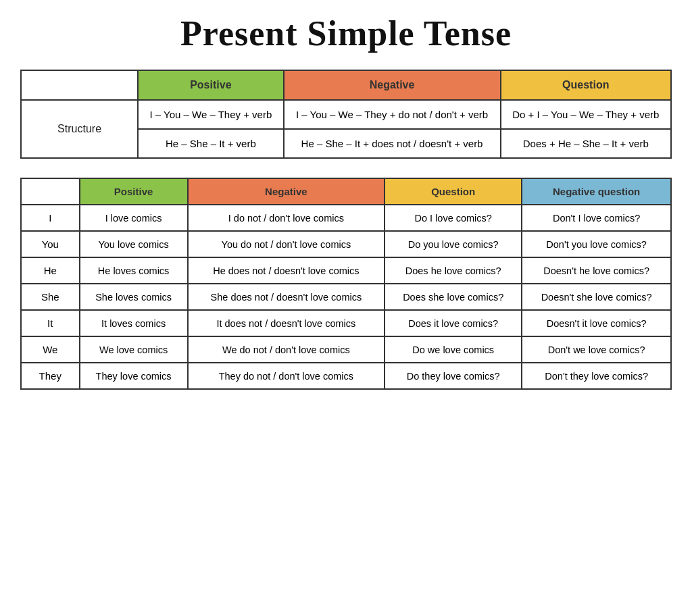 This screenshot has width=692, height=616. What do you see at coordinates (346, 217) in the screenshot?
I see `table-row: II love comicsI do not / don't love comi…` at bounding box center [346, 217].